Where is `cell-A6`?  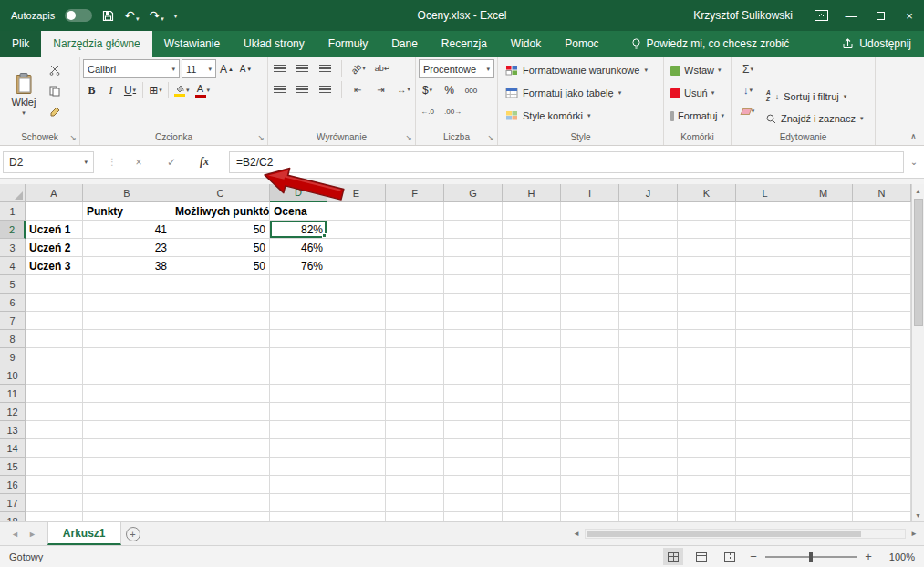
cell-A6 is located at coordinates (55, 303).